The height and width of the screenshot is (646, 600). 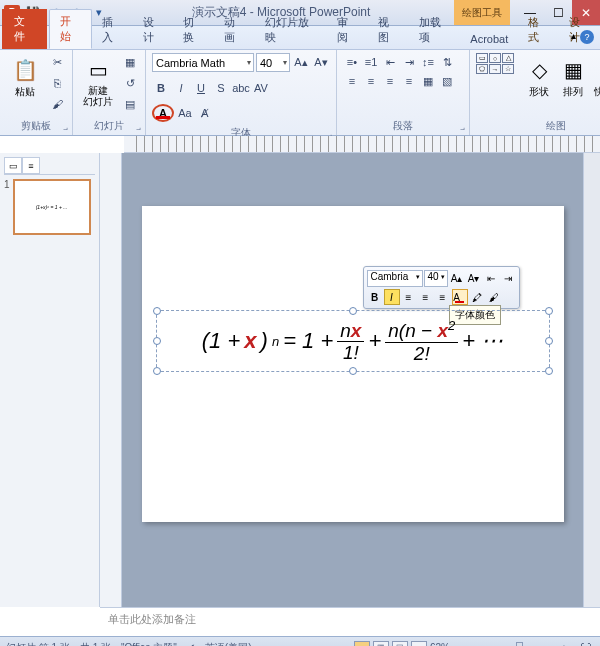 What do you see at coordinates (194, 30) in the screenshot?
I see `tab-transitions: 切换` at bounding box center [194, 30].